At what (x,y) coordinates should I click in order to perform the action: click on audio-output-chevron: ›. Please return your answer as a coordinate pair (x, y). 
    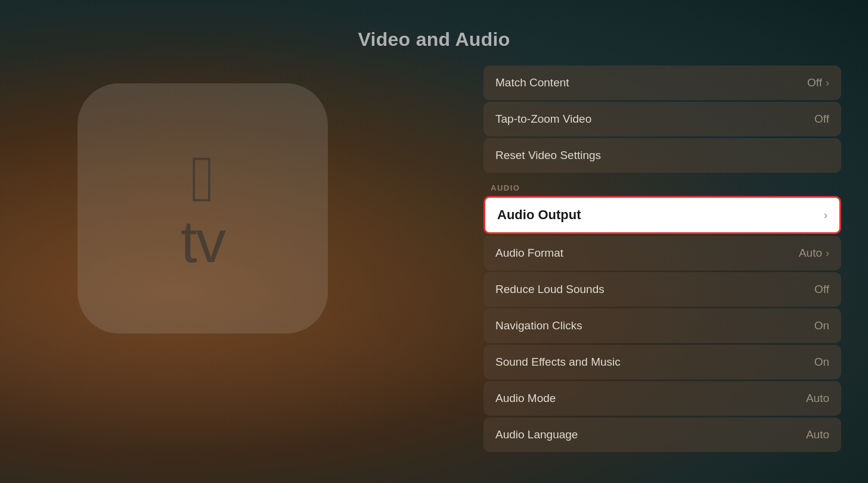
    Looking at the image, I should click on (826, 216).